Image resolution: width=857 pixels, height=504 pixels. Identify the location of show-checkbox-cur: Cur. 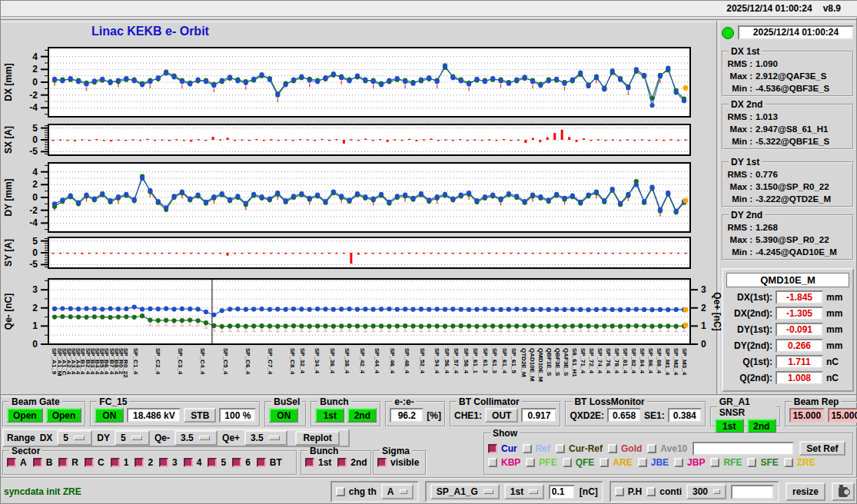
(503, 449).